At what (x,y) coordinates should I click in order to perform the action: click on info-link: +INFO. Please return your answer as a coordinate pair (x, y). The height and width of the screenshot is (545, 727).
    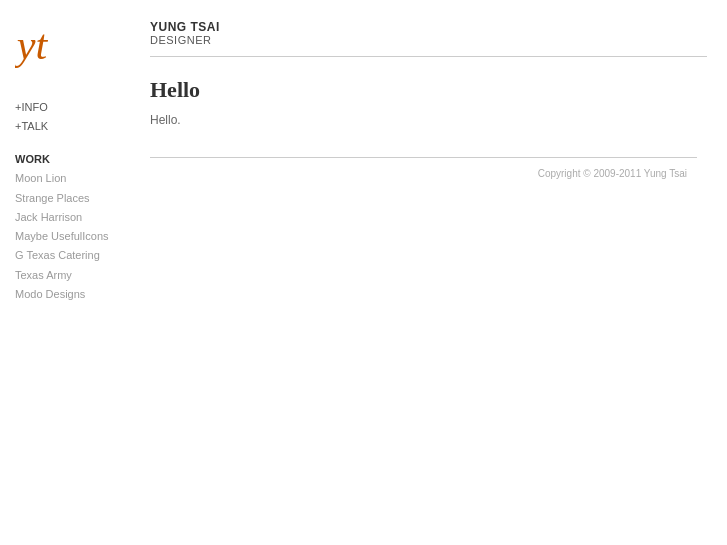
    Looking at the image, I should click on (70, 108).